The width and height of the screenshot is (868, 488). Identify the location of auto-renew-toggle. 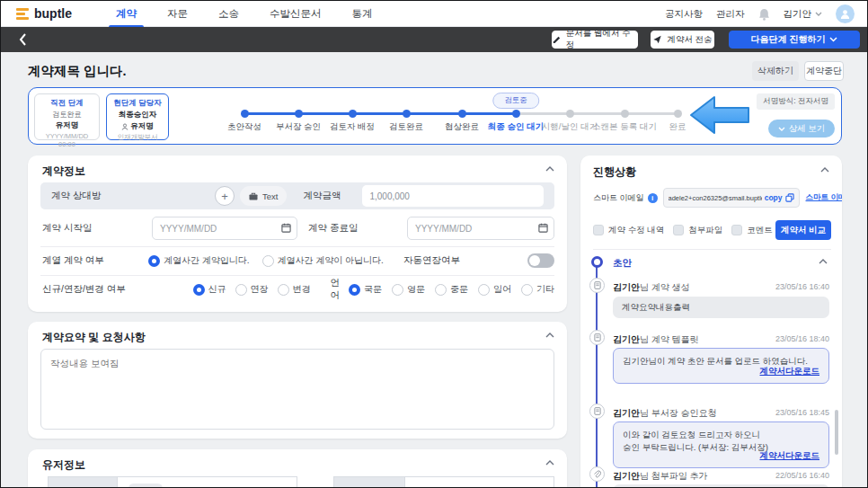
(541, 261).